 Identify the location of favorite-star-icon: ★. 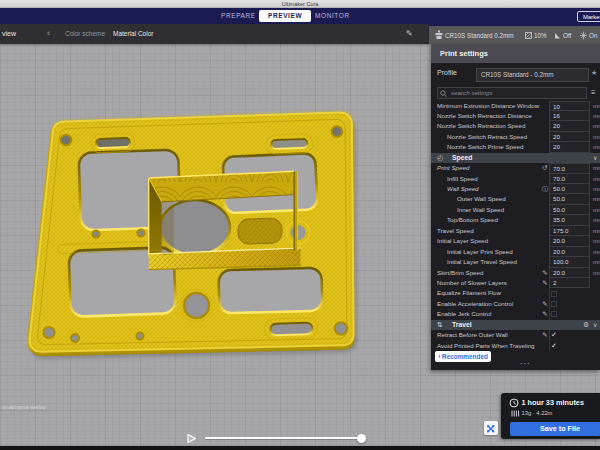
(594, 73).